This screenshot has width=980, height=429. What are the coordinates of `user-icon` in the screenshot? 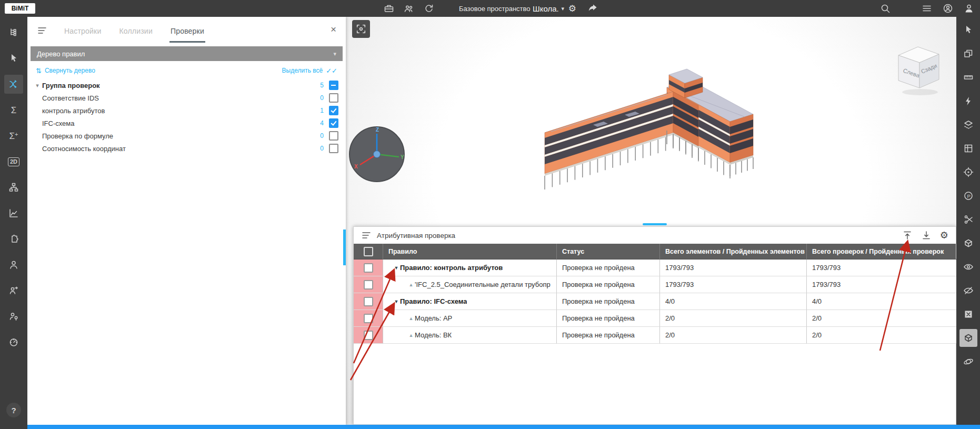 It's located at (969, 8).